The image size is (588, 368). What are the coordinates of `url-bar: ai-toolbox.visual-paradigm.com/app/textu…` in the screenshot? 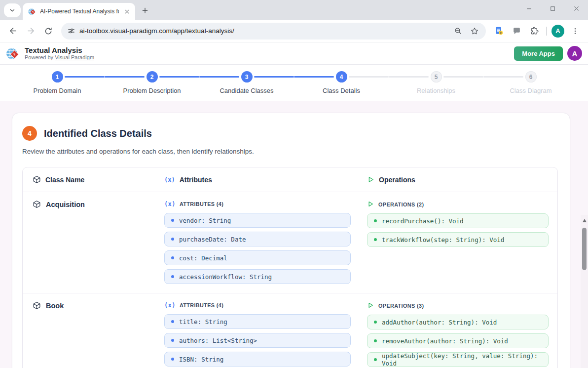 It's located at (273, 31).